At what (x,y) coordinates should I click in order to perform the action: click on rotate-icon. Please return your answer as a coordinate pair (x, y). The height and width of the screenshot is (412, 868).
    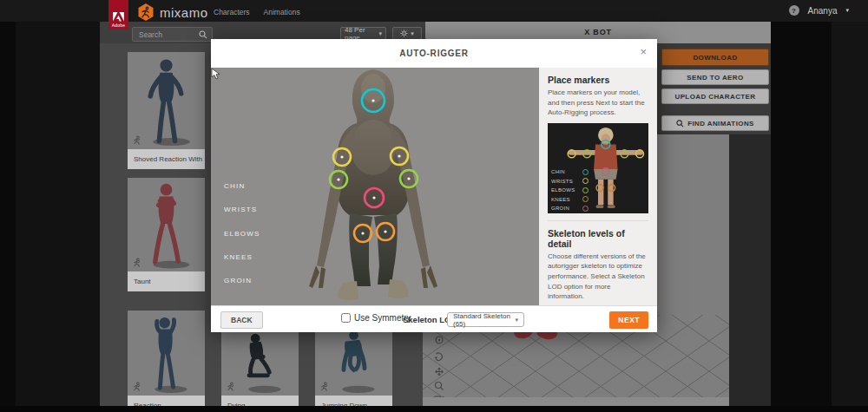
    Looking at the image, I should click on (439, 356).